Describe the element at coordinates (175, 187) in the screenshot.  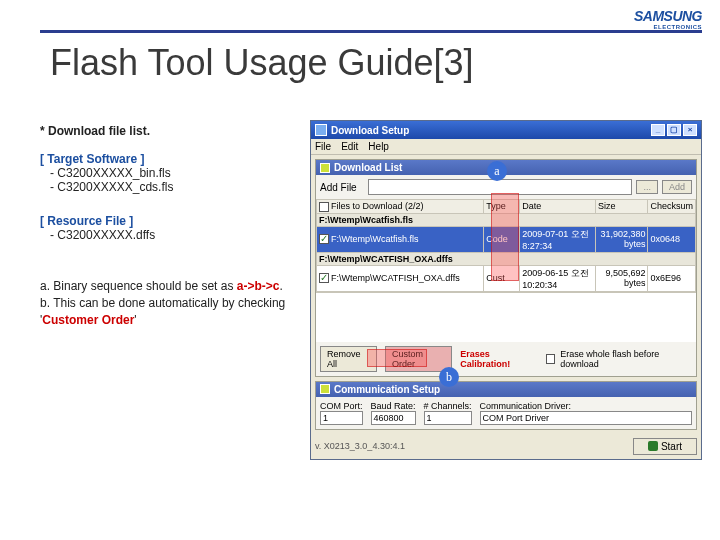
I see `target-item: - C3200XXXXX_cds.fls` at that location.